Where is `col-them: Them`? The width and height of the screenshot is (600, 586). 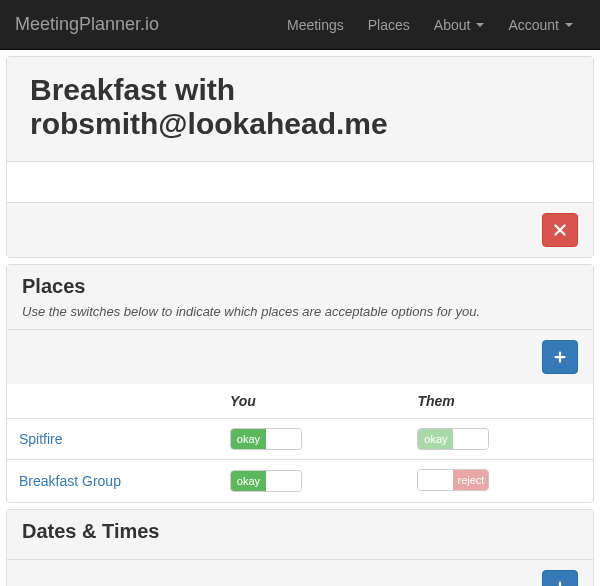 col-them: Them is located at coordinates (499, 402).